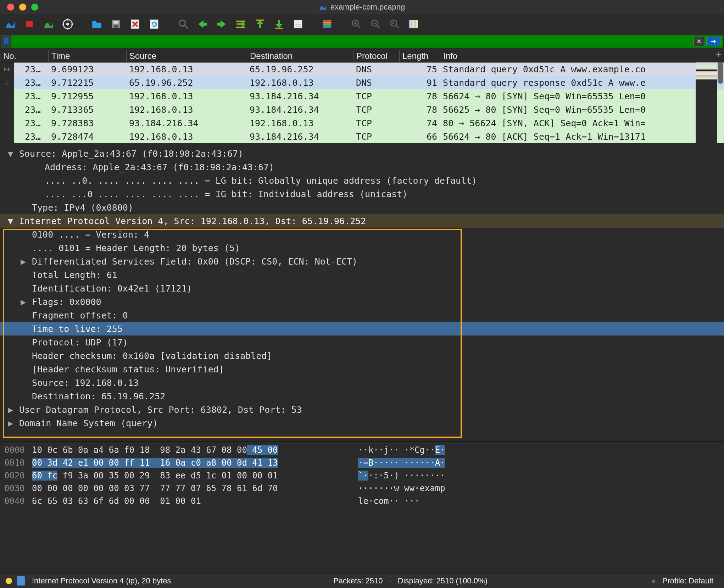 This screenshot has width=724, height=588. What do you see at coordinates (10, 24) in the screenshot?
I see `shark-fin-icon` at bounding box center [10, 24].